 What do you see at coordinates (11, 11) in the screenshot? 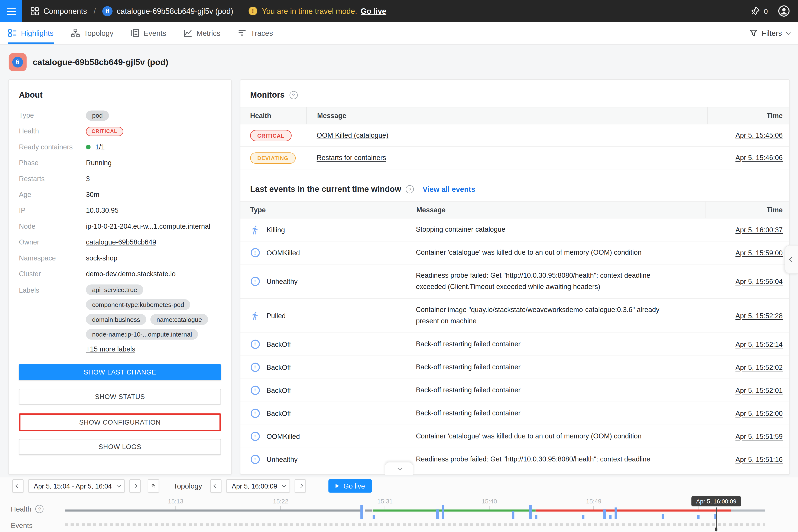
I see `hamburger-menu-button` at bounding box center [11, 11].